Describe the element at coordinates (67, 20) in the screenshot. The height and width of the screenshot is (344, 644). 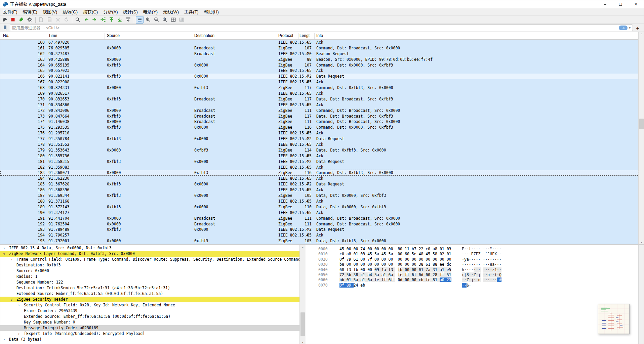
I see `reload-file-button` at that location.